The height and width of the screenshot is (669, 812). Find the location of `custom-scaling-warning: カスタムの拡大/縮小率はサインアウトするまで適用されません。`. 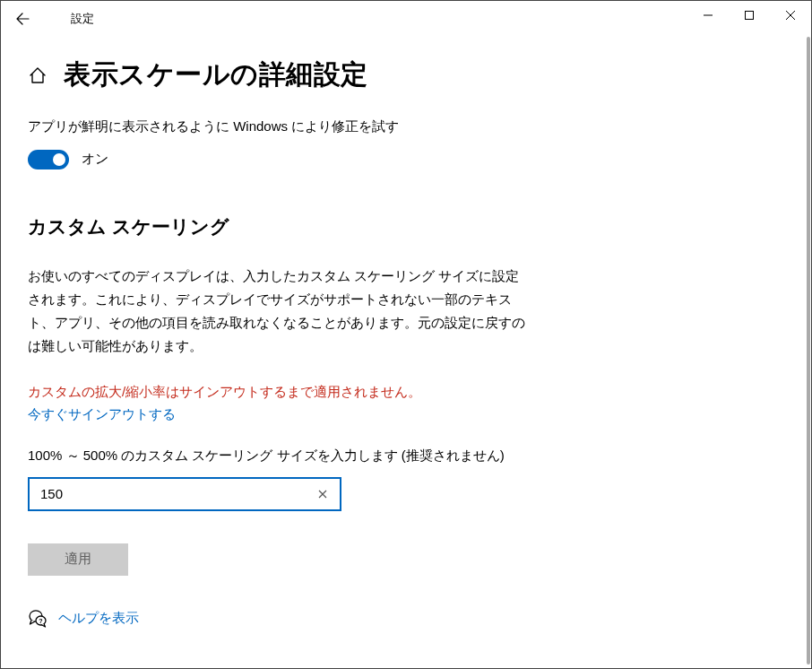

custom-scaling-warning: カスタムの拡大/縮小率はサインアウトするまで適用されません。 is located at coordinates (406, 392).